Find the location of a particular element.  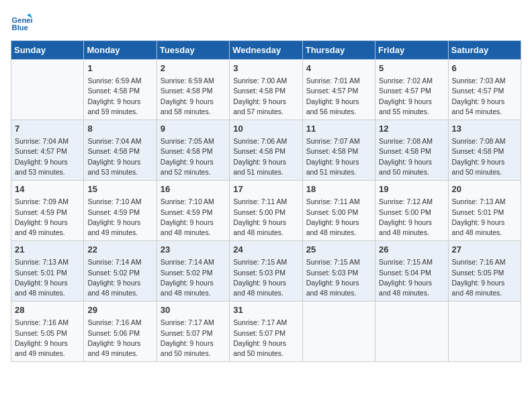

calendar-cell: 29Sunrise: 7:16 AMSunset: 5:06 PMDayligh… is located at coordinates (120, 332).